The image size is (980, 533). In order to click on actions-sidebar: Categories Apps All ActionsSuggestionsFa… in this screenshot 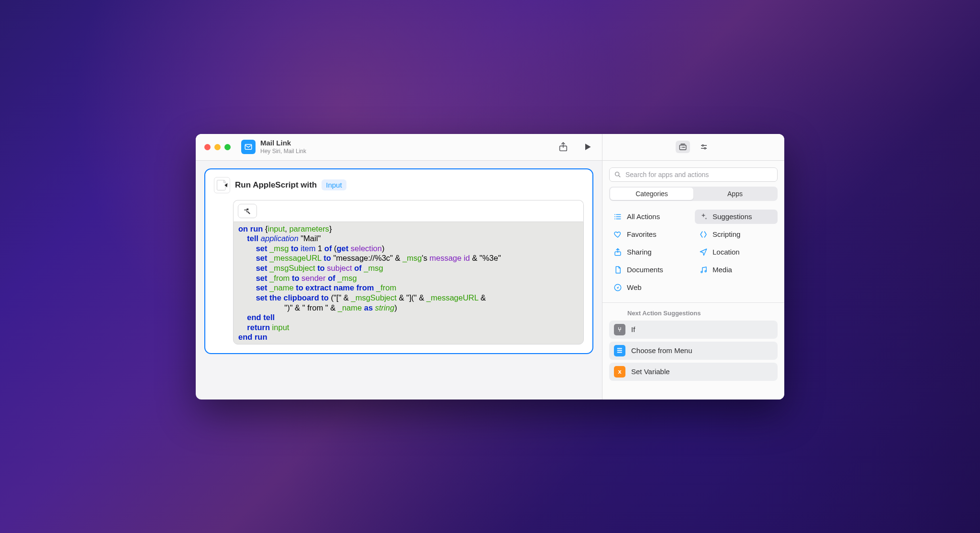, I will do `click(693, 280)`.